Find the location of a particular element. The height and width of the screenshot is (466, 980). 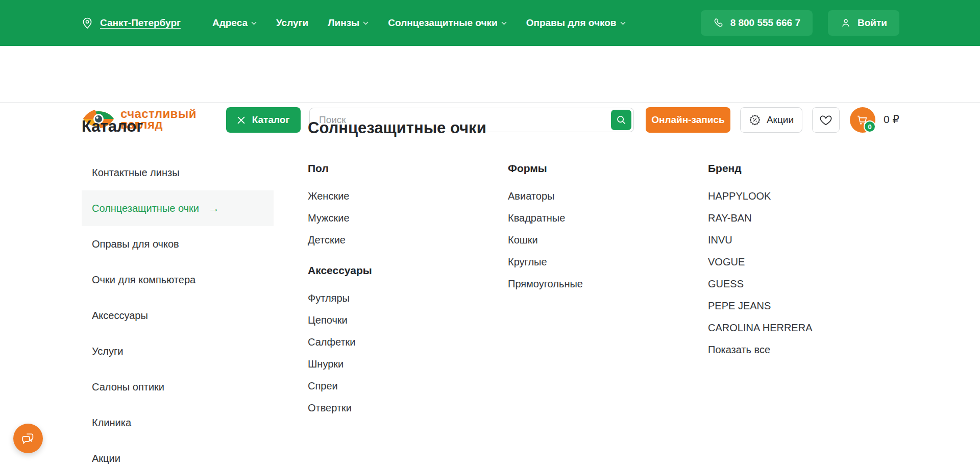

phone-icon is located at coordinates (719, 23).